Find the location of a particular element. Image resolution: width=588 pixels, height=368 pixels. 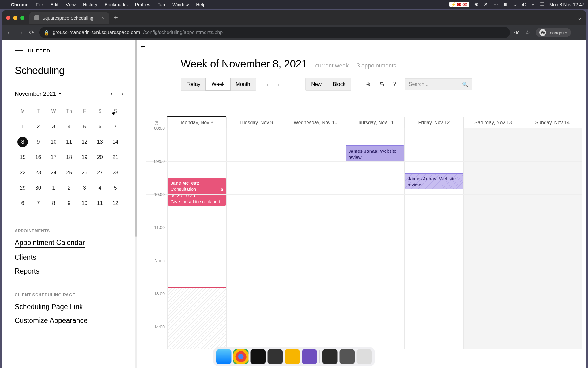

print-icon: 🖶 is located at coordinates (382, 84).